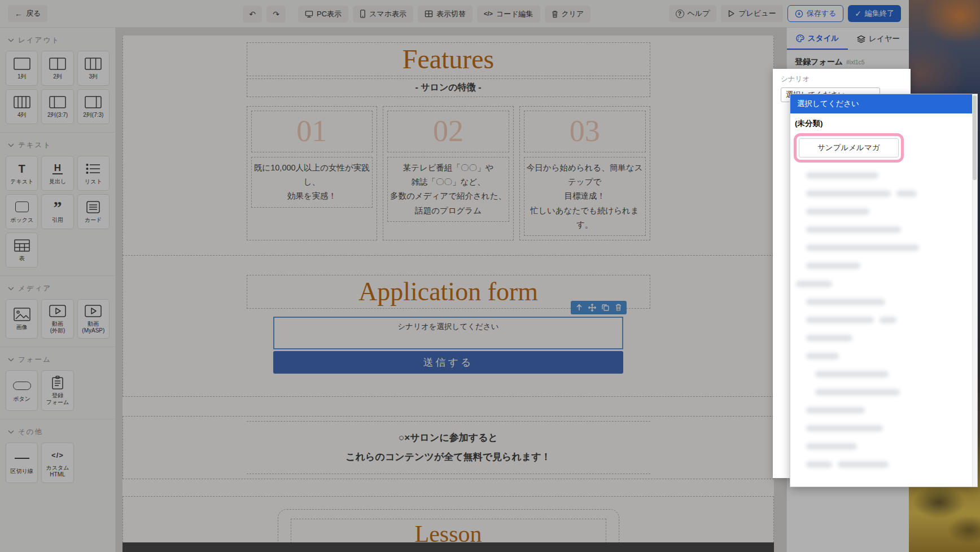 This screenshot has height=552, width=980. I want to click on scenario-placeholder-text: シナリオを選択してください, so click(448, 326).